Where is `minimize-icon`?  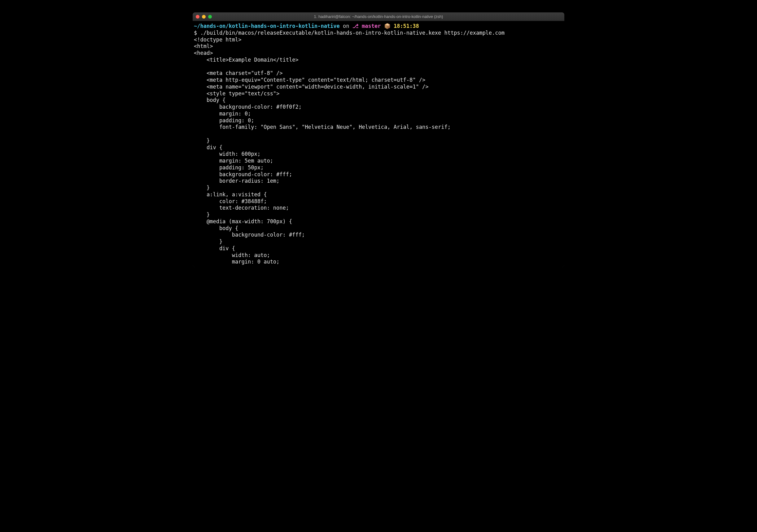
minimize-icon is located at coordinates (204, 16).